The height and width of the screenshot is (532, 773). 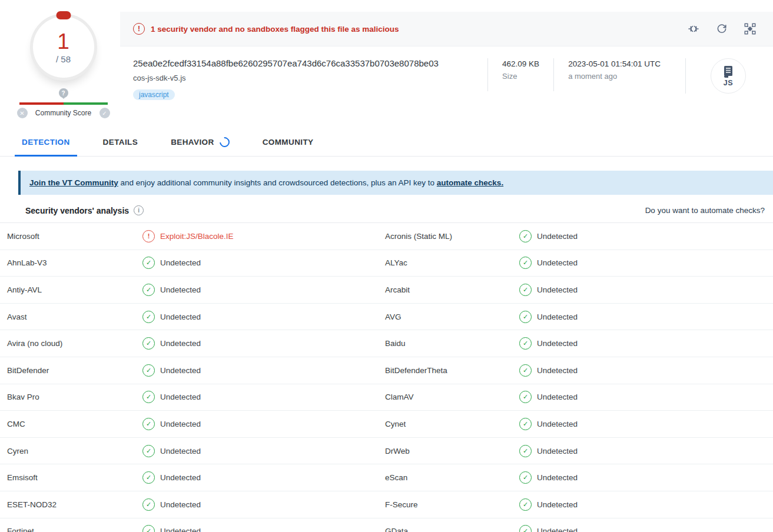 What do you see at coordinates (386, 290) in the screenshot?
I see `table-row: Antiy-AVL✓UndetectedArcabit✓Undetected` at bounding box center [386, 290].